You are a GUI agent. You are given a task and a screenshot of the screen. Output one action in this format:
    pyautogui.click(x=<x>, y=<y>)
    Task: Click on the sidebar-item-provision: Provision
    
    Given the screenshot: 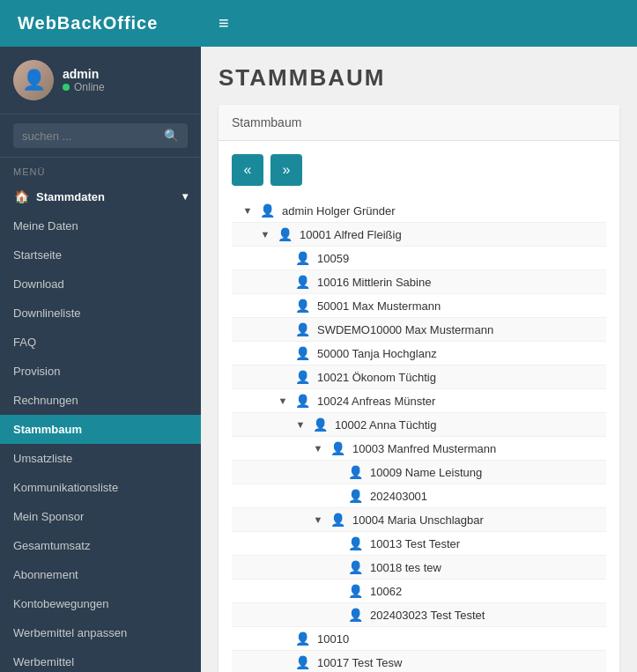 What is the action you would take?
    pyautogui.click(x=100, y=372)
    